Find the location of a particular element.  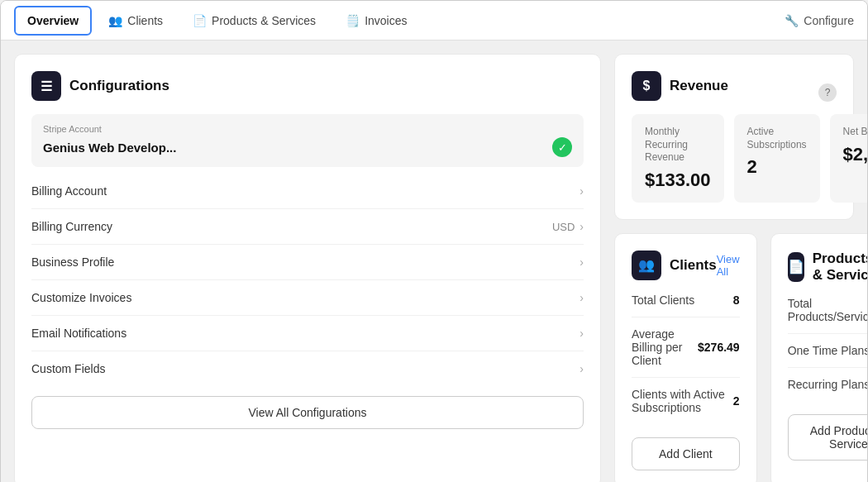

config-custom-fields: Custom Fields › is located at coordinates (308, 369).